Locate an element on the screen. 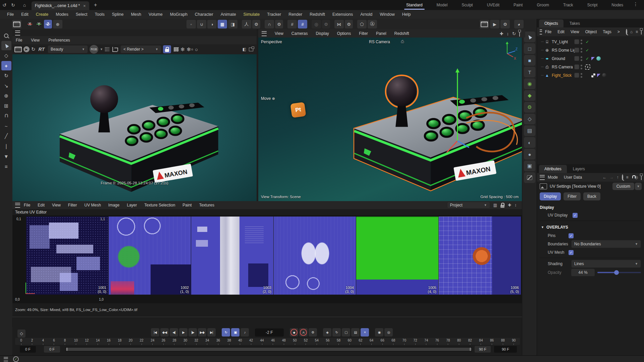 This screenshot has width=644, height=362. transport-button: ◀| is located at coordinates (174, 333).